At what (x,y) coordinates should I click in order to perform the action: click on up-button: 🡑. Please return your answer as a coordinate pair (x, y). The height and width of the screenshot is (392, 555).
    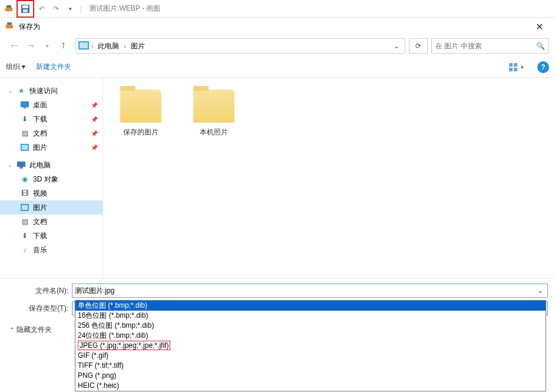
    Looking at the image, I should click on (64, 46).